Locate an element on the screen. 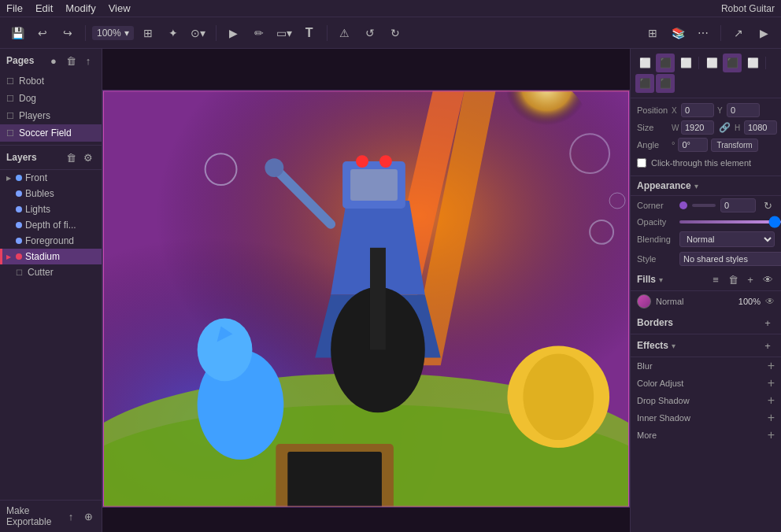 The height and width of the screenshot is (532, 781). size-h-input is located at coordinates (761, 127).